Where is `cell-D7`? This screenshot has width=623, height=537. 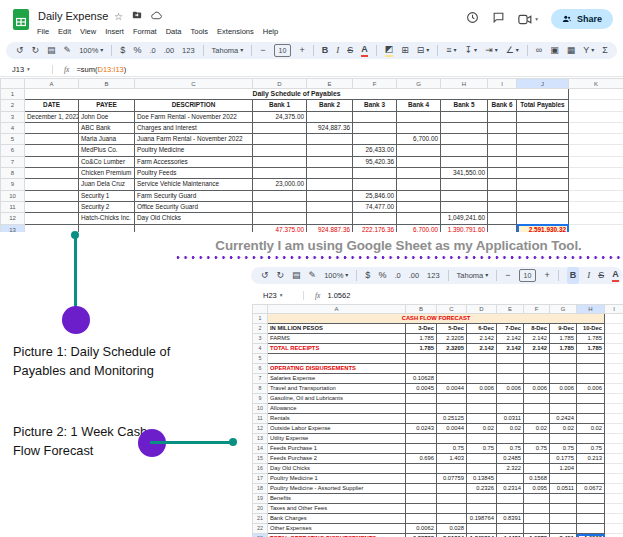 cell-D7 is located at coordinates (280, 162).